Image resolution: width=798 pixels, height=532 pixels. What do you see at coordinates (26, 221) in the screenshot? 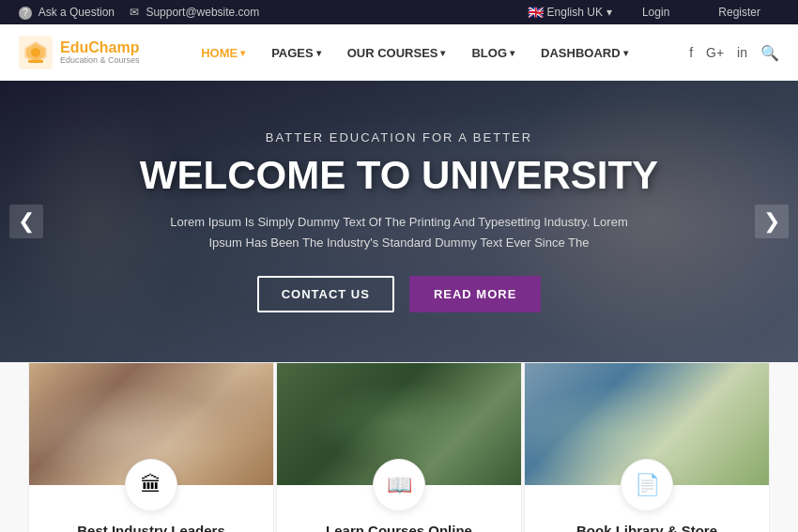
I see `hero-prev-arrow: ❮` at bounding box center [26, 221].